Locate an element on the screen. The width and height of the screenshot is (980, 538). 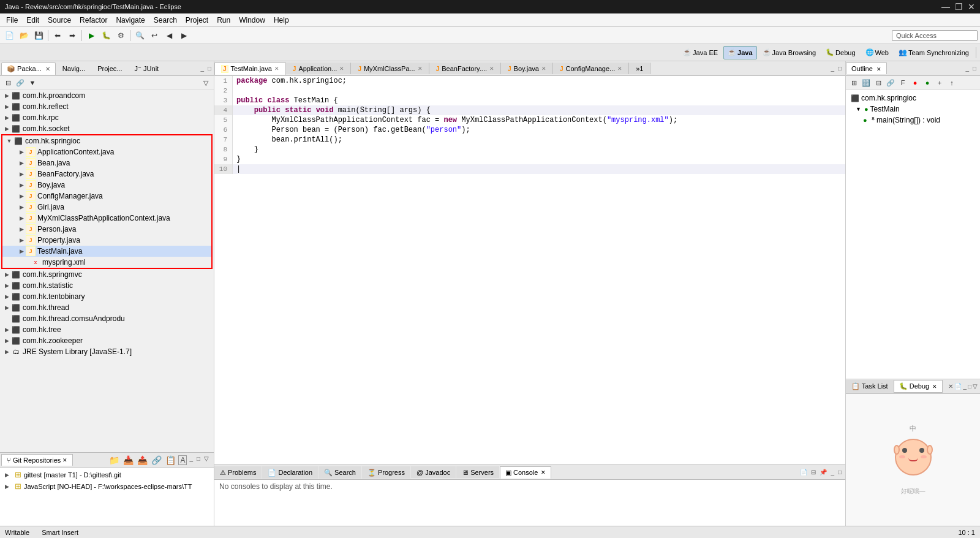
line-content-10: | is located at coordinates (236, 169).